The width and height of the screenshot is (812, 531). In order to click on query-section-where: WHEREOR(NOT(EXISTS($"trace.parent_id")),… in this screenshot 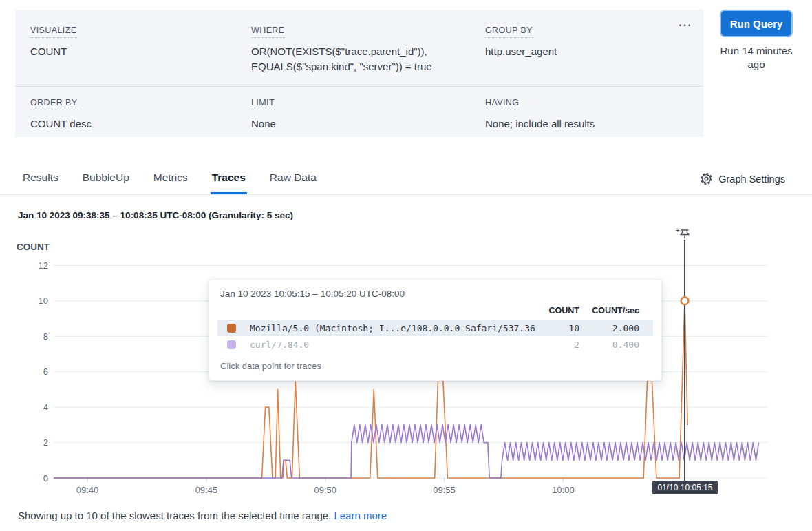, I will do `click(368, 55)`.